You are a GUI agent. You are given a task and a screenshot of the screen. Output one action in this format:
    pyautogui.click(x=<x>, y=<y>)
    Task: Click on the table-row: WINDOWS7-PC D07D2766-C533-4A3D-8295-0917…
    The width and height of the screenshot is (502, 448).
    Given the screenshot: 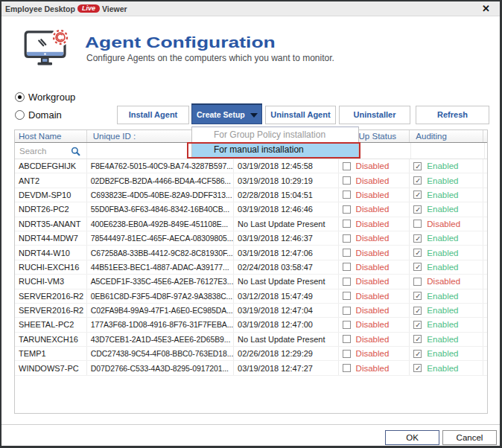 What is the action you would take?
    pyautogui.click(x=251, y=368)
    